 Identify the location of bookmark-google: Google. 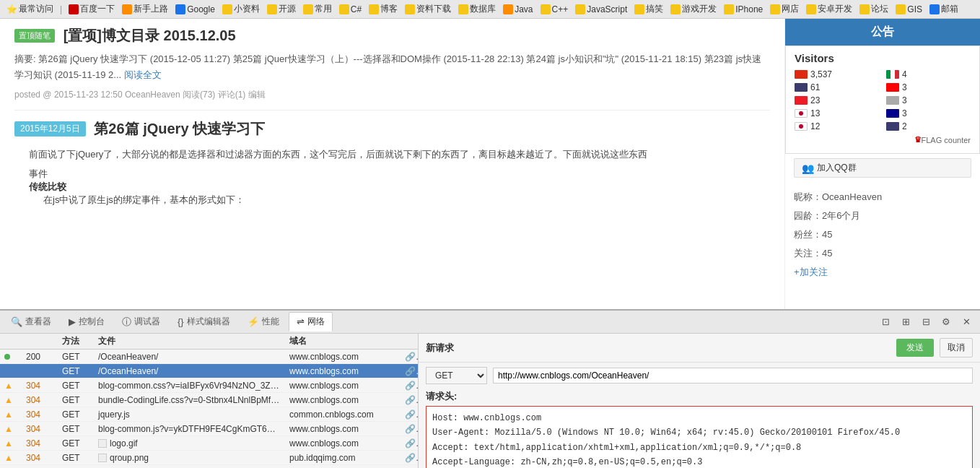
(195, 9).